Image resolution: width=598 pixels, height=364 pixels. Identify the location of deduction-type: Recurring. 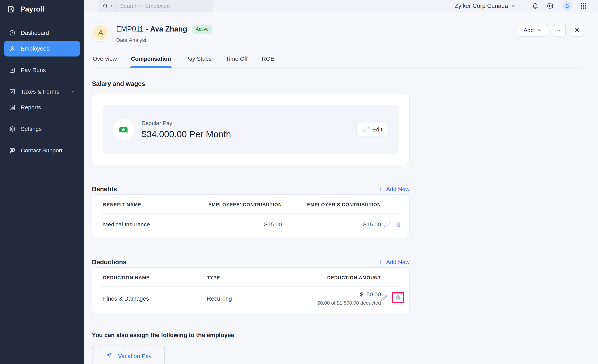
(248, 299).